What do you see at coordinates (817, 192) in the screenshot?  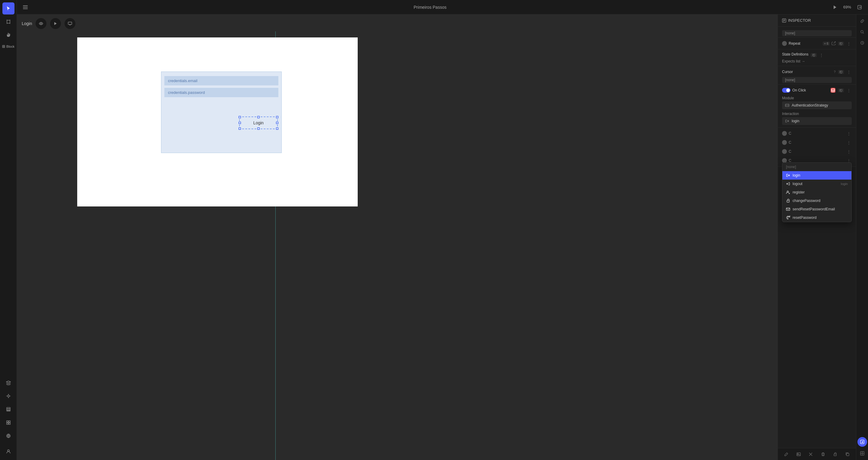 I see `interaction-dropdown: [none] login logout login` at bounding box center [817, 192].